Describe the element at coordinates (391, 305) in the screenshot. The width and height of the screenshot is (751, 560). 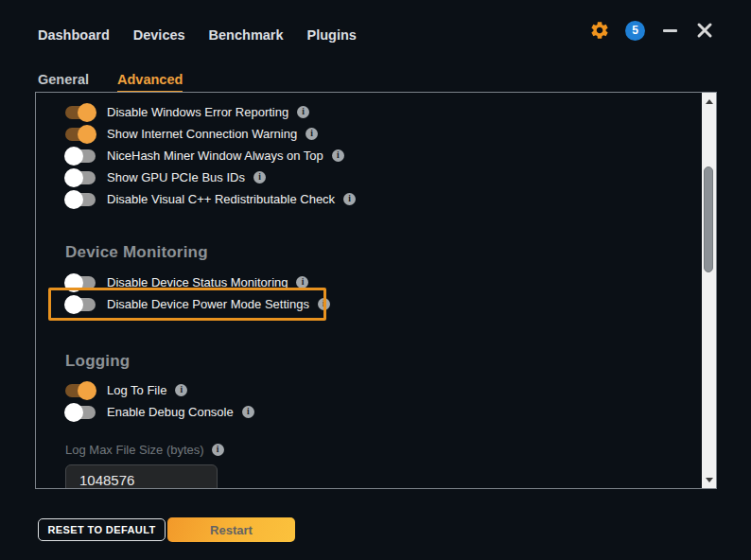
I see `setting-row-highlighted: Disable Device Power Mode Settings` at that location.